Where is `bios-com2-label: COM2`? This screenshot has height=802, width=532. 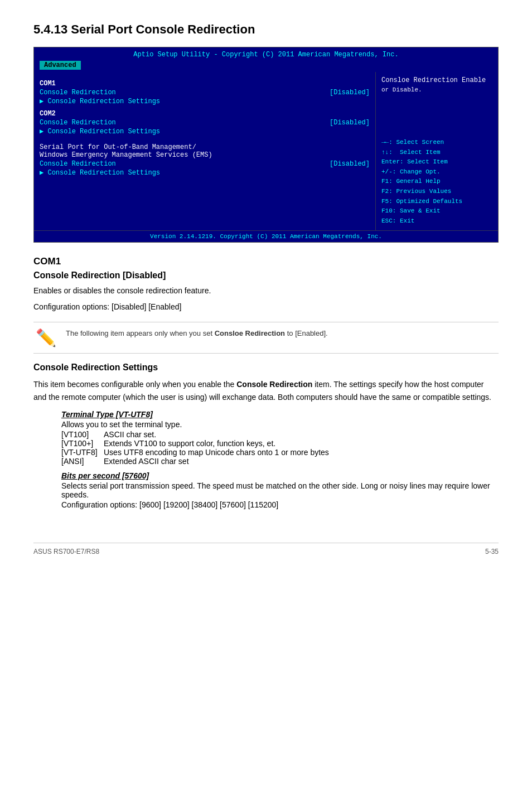
bios-com2-label: COM2 is located at coordinates (205, 114).